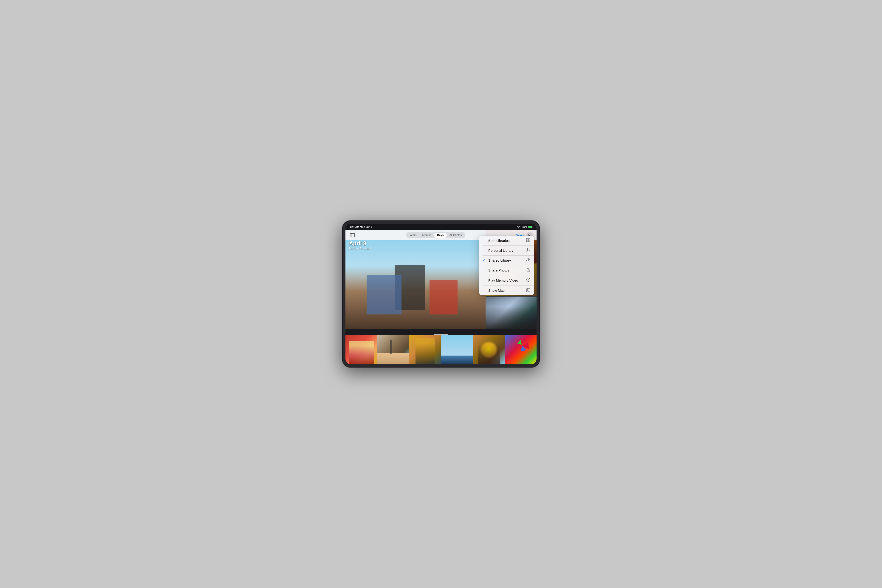 The height and width of the screenshot is (588, 882). What do you see at coordinates (507, 266) in the screenshot?
I see `dropdown-menu: Both Libraries Pe` at bounding box center [507, 266].